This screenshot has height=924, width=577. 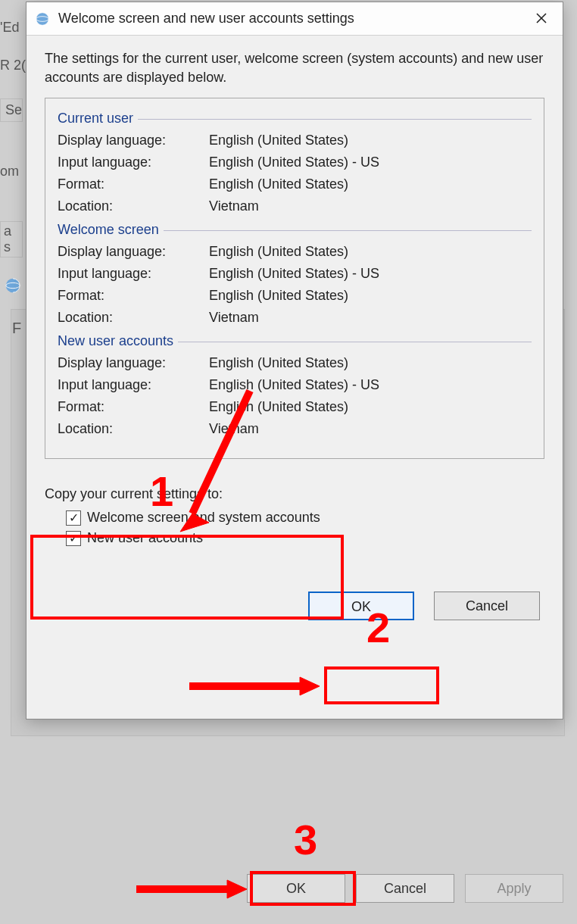 I want to click on bg-frag: R 2(, so click(x=13, y=65).